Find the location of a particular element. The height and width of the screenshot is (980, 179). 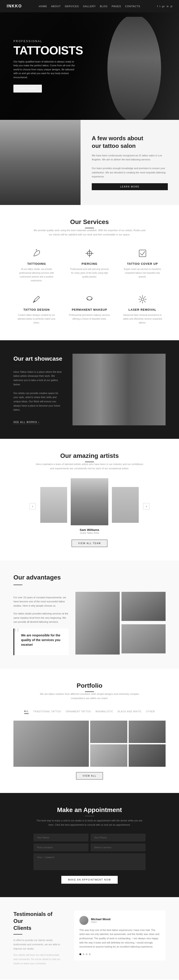

appointment-location-select: Pick a location is located at coordinates (61, 847).